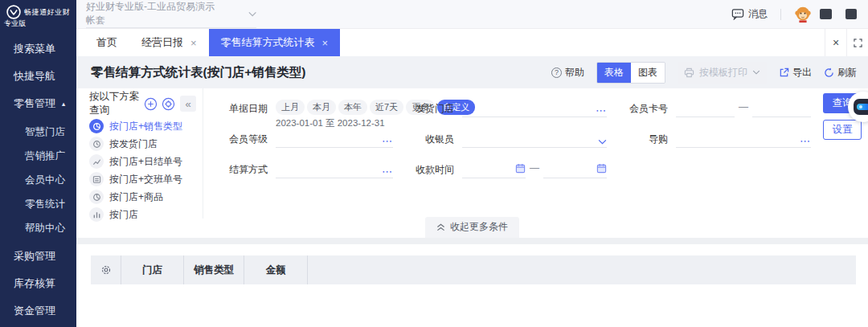  I want to click on top-bar-right: 消息, so click(794, 14).